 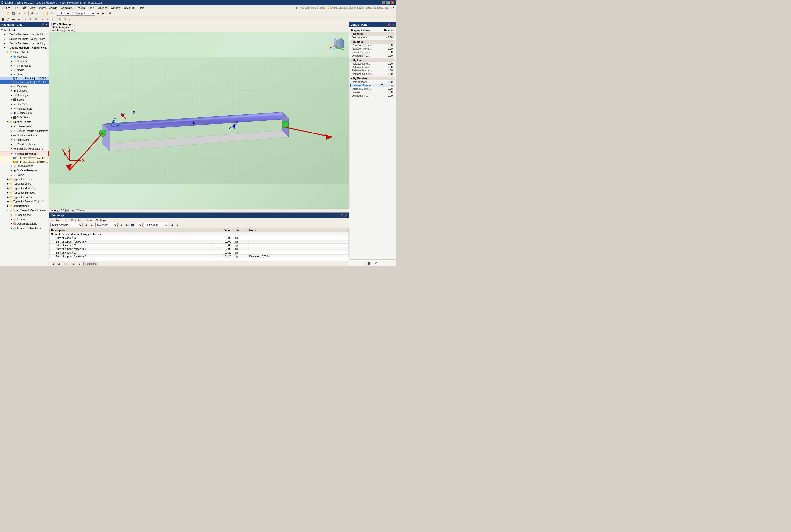 What do you see at coordinates (83, 14) in the screenshot?
I see `tb-load-type-select: Self-weight` at bounding box center [83, 14].